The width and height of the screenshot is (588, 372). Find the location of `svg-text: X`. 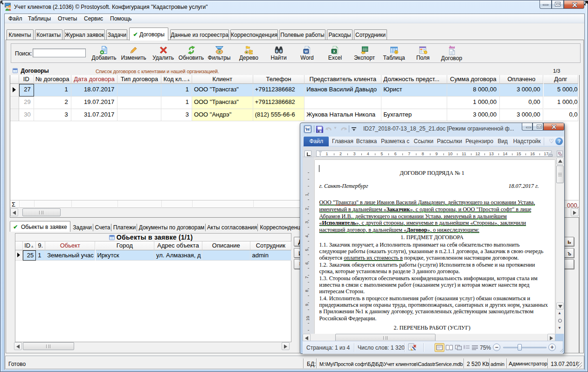

svg-text: X is located at coordinates (334, 51).